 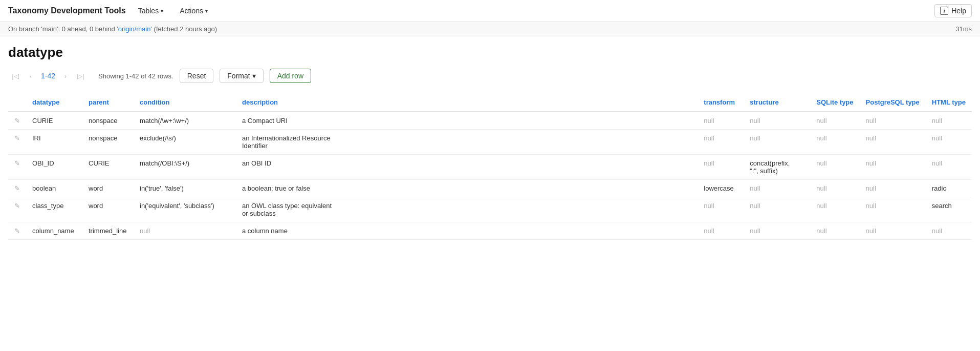 I want to click on col-header-sqlite: SQLite type, so click(x=835, y=102).